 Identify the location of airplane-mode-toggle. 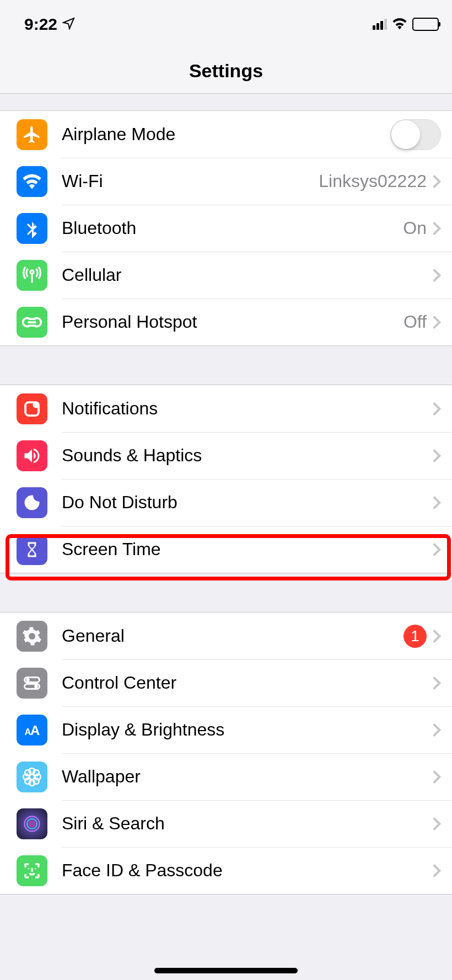
(416, 135).